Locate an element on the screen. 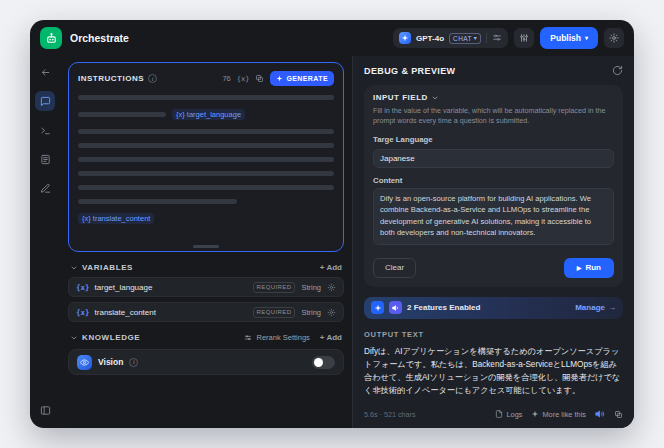 The image size is (664, 448). scrollbar-handle is located at coordinates (206, 246).